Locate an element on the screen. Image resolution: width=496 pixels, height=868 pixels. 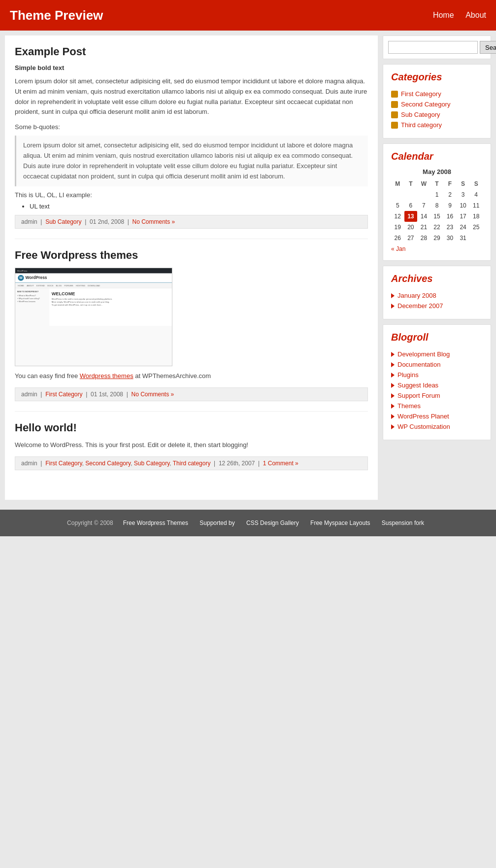
cat-link-first: First Category is located at coordinates (421, 94).